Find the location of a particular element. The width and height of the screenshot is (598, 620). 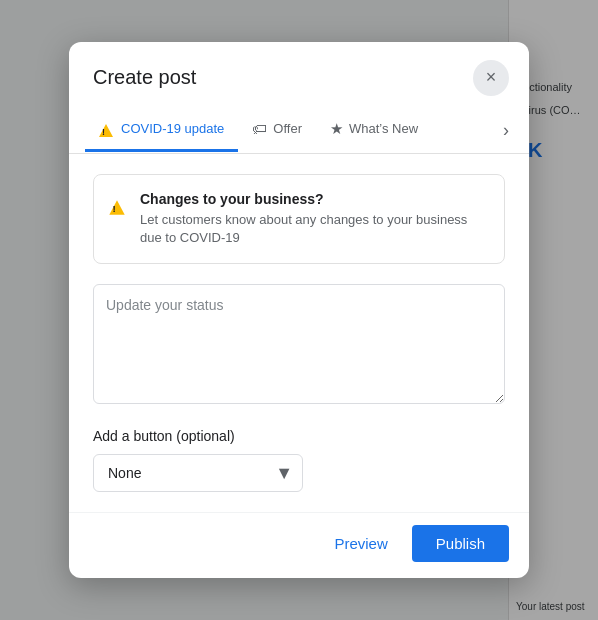

publish-button: Publish is located at coordinates (460, 544).